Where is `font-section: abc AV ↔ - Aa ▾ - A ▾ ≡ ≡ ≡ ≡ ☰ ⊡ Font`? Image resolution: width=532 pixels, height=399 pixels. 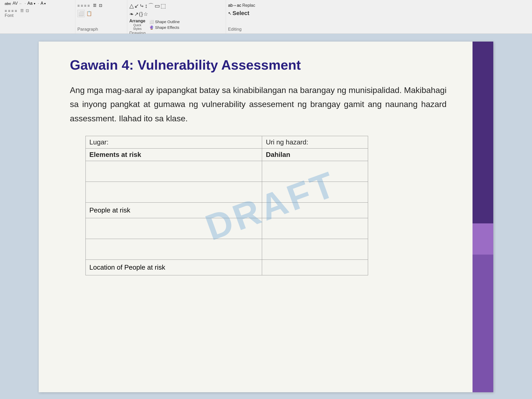 font-section: abc AV ↔ - Aa ▾ - A ▾ ≡ ≡ ≡ ≡ ☰ ⊡ Font is located at coordinates (39, 17).